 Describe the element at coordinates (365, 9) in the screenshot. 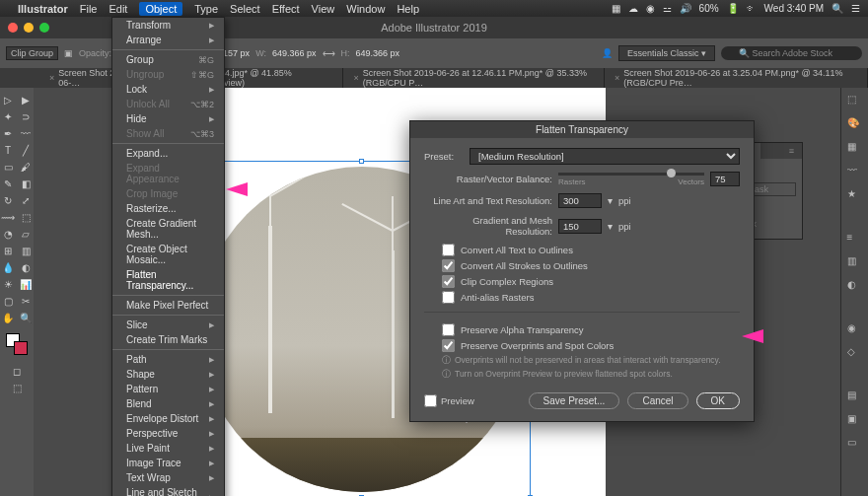

I see `menu-window: Window` at that location.